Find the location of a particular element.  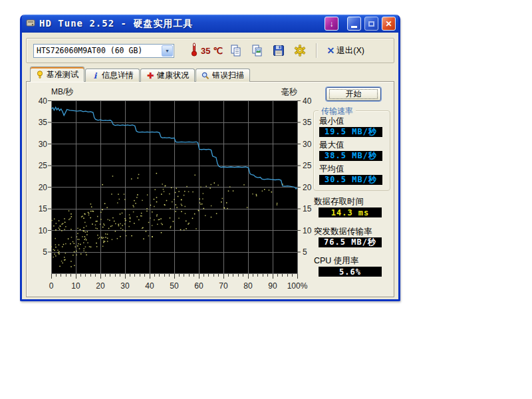

axis-tick-label: 70 is located at coordinates (223, 286).